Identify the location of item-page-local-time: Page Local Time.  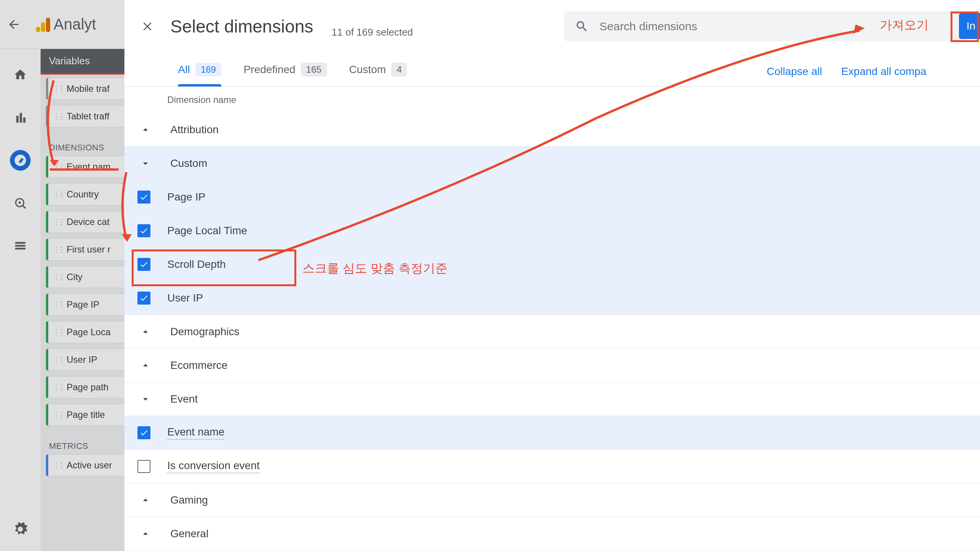
(552, 231).